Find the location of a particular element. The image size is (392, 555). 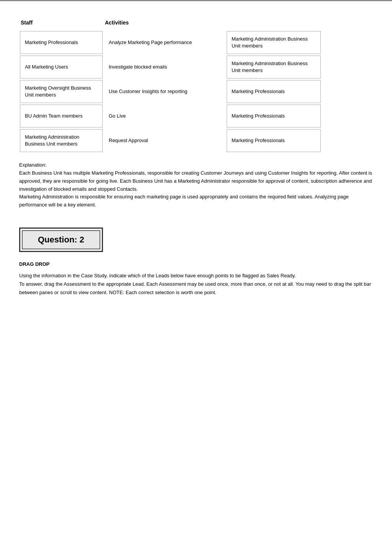

top-border is located at coordinates (196, 1).